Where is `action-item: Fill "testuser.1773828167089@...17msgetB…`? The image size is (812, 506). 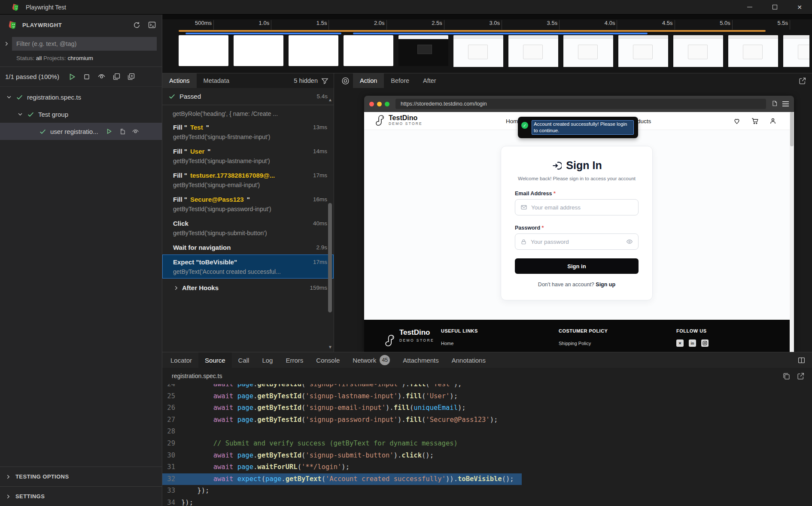 action-item: Fill "testuser.1773828167089@...17msgetB… is located at coordinates (248, 180).